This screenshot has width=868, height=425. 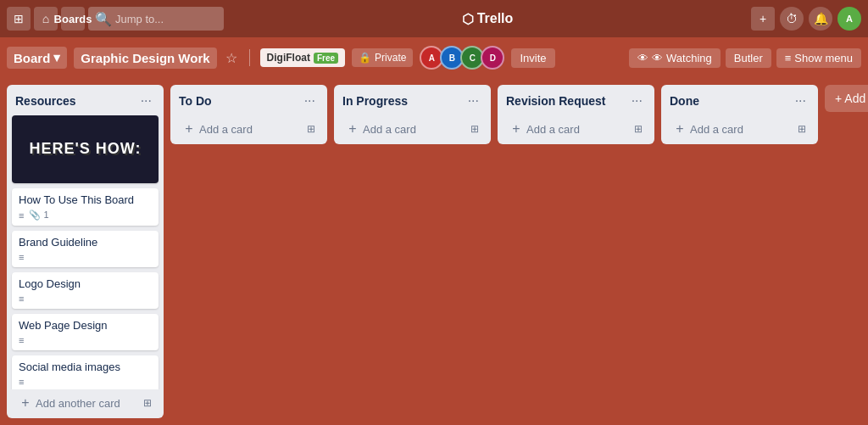 I want to click on app-title-area: ⬡ Trello, so click(x=487, y=19).